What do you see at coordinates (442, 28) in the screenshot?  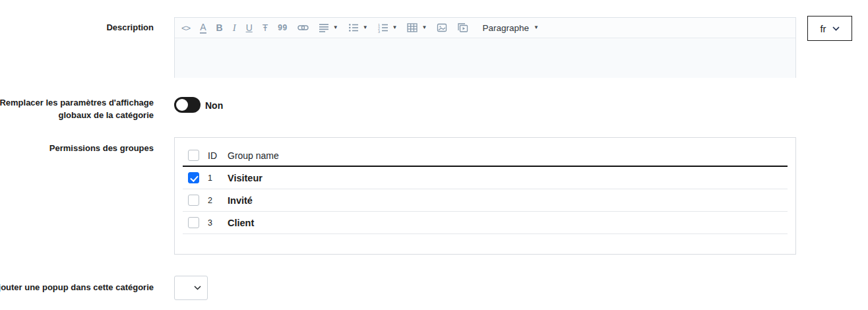 I see `image-icon` at bounding box center [442, 28].